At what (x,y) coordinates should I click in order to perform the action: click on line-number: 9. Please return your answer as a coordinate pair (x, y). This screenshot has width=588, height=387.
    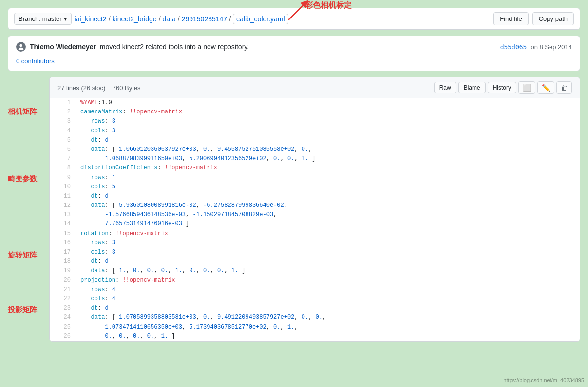
    Looking at the image, I should click on (63, 178).